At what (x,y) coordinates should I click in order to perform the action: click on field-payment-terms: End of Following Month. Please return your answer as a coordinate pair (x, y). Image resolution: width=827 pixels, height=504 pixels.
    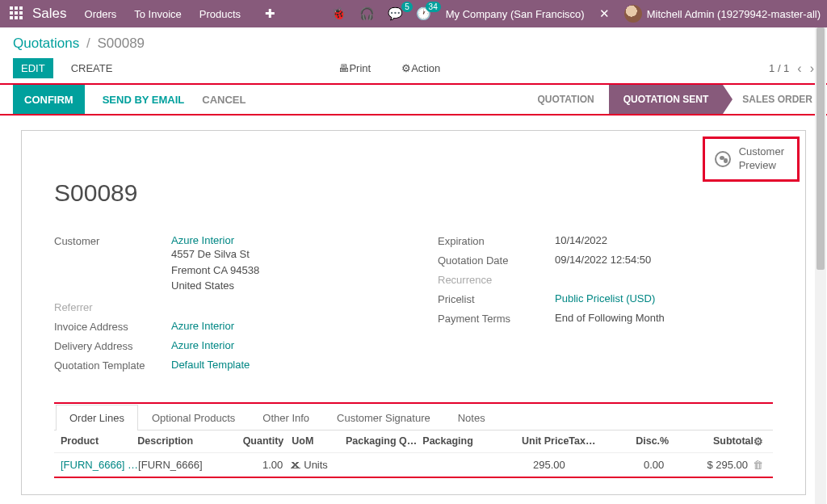
    Looking at the image, I should click on (664, 318).